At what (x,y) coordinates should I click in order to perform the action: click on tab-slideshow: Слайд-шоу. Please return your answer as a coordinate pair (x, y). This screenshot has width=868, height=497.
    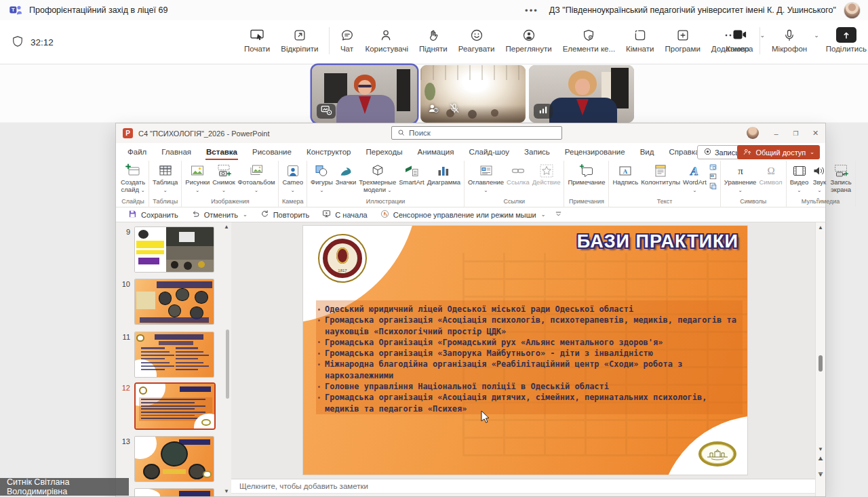
    Looking at the image, I should click on (489, 152).